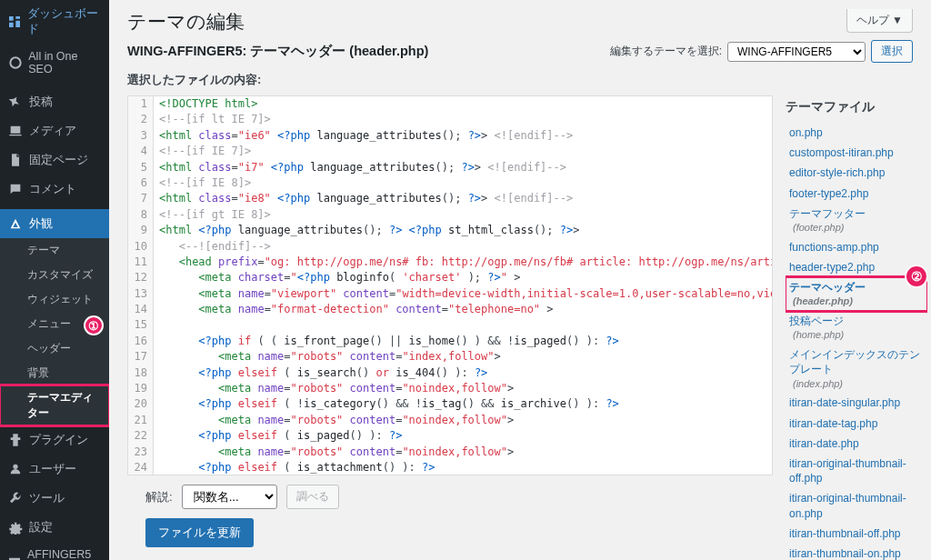  Describe the element at coordinates (213, 215) in the screenshot. I see `code-line: <!--[if gt IE 8]>` at that location.